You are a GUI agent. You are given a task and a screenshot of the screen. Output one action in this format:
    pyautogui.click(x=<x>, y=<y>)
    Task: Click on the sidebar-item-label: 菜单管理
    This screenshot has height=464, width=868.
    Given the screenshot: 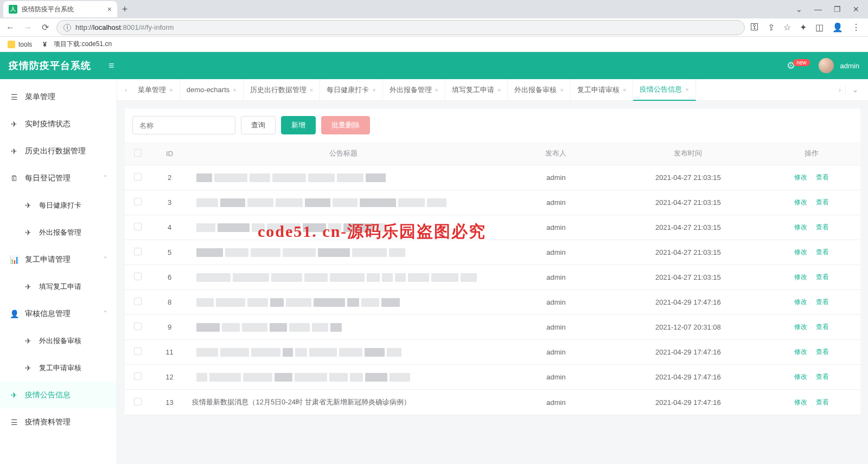 What is the action you would take?
    pyautogui.click(x=40, y=97)
    